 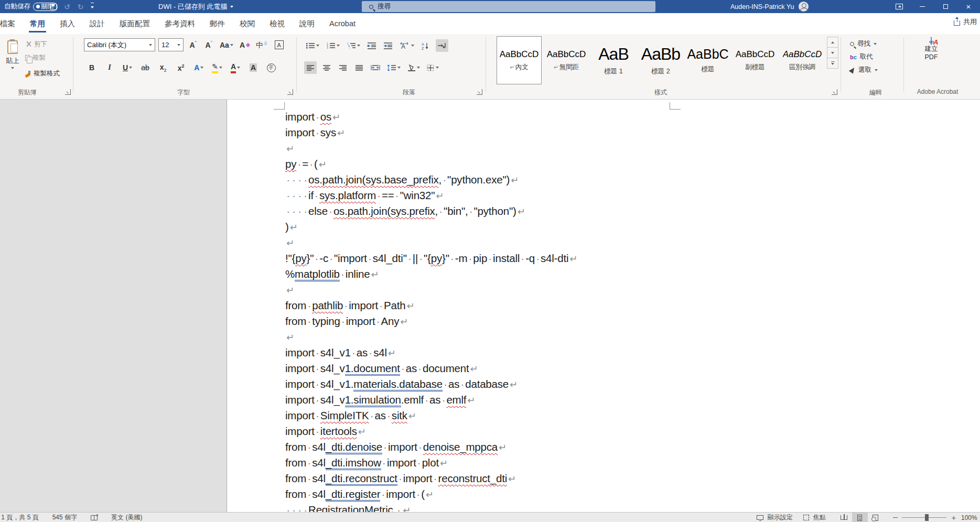 I want to click on style-card-6: AaBbCcD區別強調, so click(x=802, y=60).